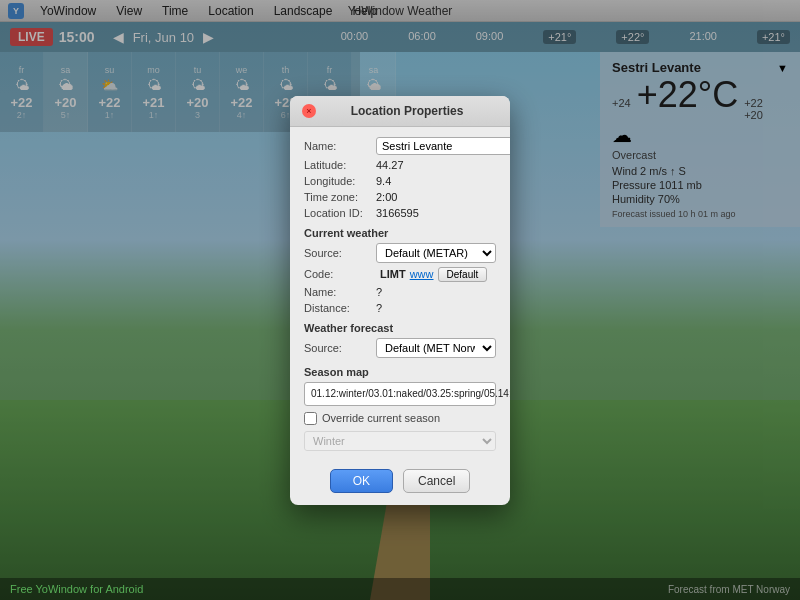  What do you see at coordinates (400, 418) in the screenshot?
I see `override-row: Override current season` at bounding box center [400, 418].